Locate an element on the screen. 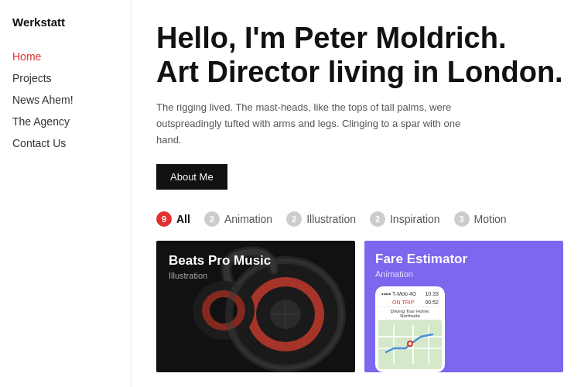 This screenshot has width=588, height=387. filter-inspiration: 2 Inspiration is located at coordinates (405, 219).